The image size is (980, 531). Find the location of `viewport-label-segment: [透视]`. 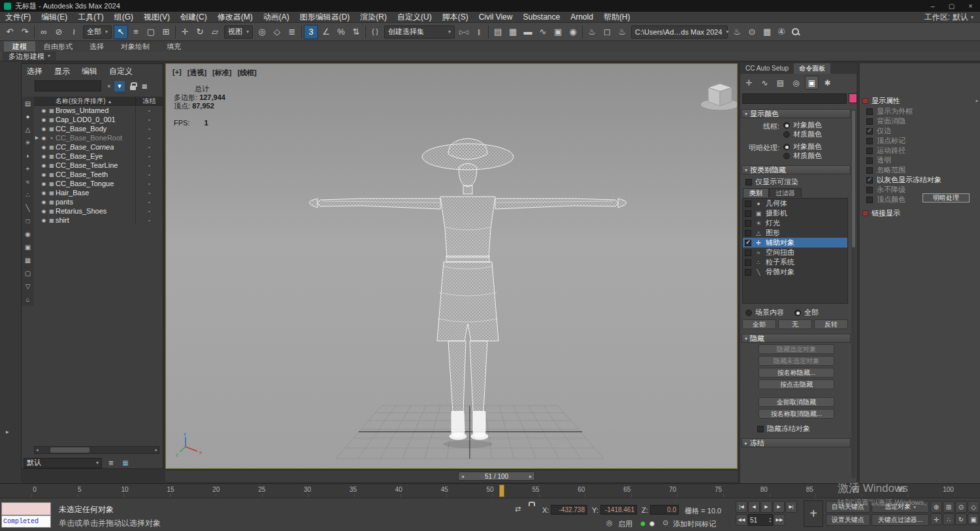

viewport-label-segment: [透视] is located at coordinates (197, 73).